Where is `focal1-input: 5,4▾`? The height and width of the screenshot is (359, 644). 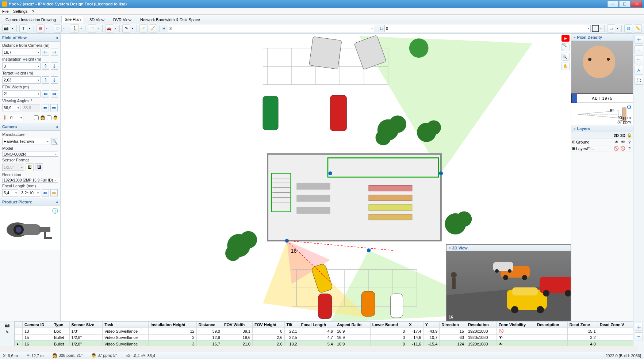
focal1-input: 5,4▾ is located at coordinates (10, 193).